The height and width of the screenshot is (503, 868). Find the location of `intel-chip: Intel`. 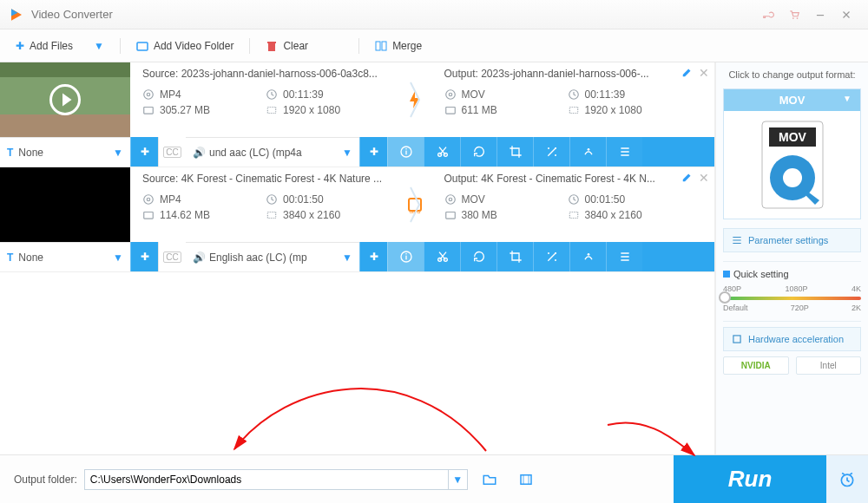

intel-chip: Intel is located at coordinates (829, 366).